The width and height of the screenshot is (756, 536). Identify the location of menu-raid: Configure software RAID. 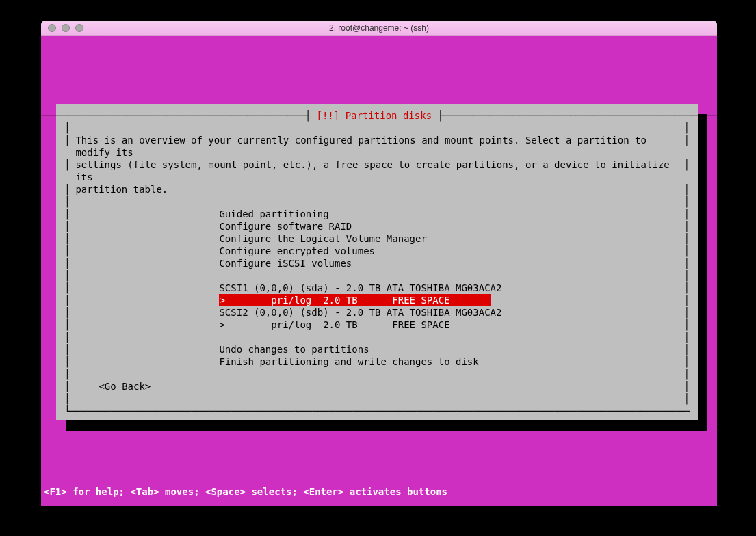
(377, 226).